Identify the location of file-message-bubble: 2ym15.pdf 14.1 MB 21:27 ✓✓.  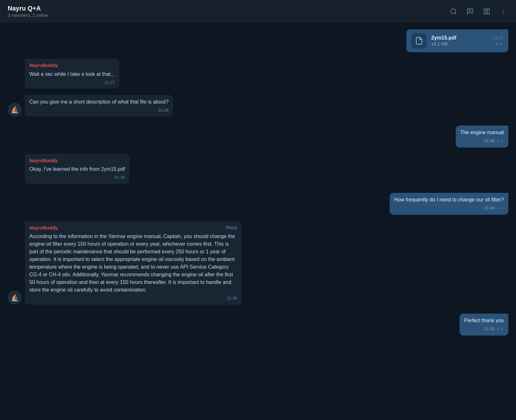
(457, 41).